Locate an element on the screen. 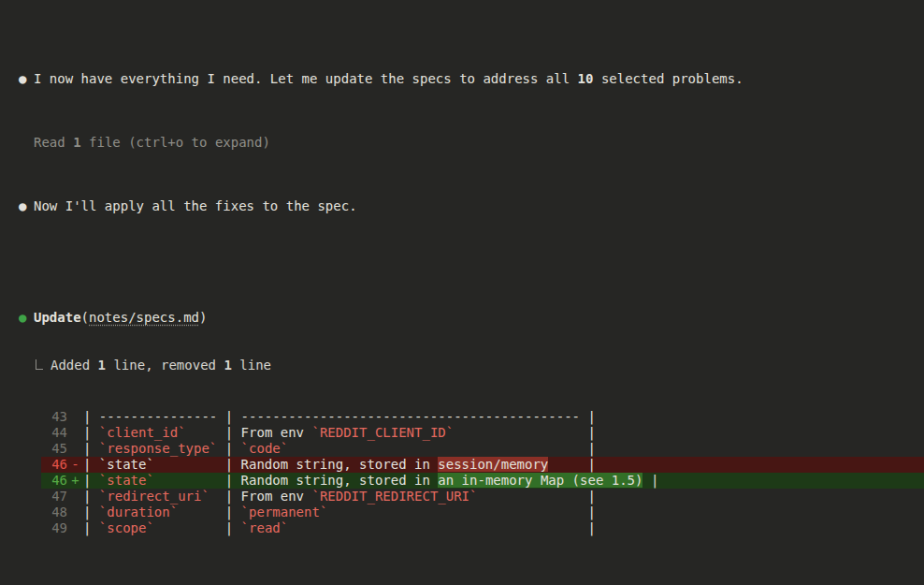  diff-line-text: | `redirect_uri` | From env `REDDIT_REDI… is located at coordinates (339, 496).